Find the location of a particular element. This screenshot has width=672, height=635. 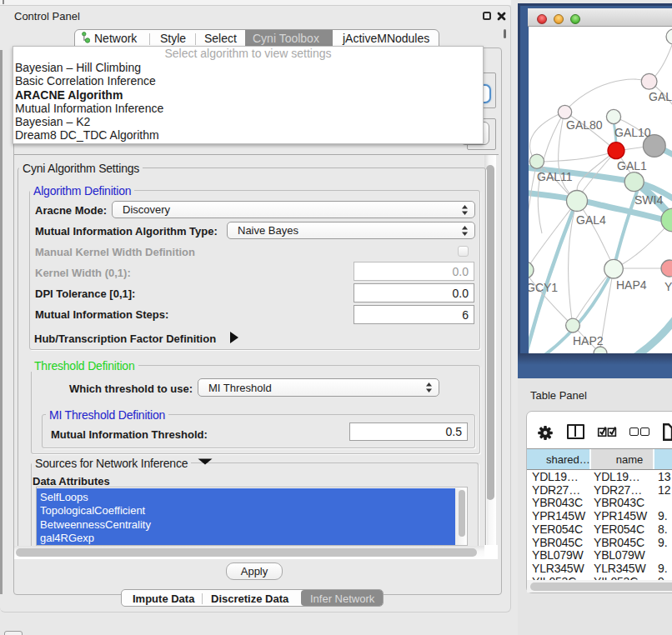

svg-text: GAL80 is located at coordinates (584, 125).